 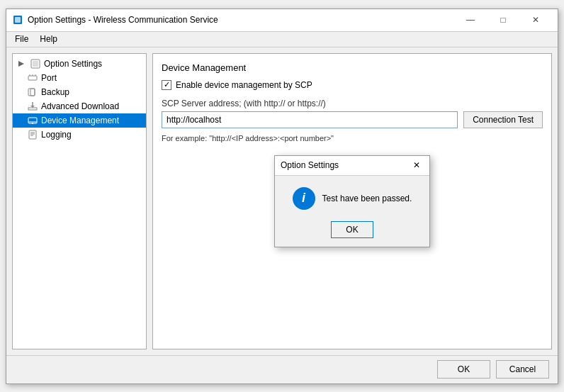 What do you see at coordinates (167, 85) in the screenshot?
I see `enable-device-management-checkbox` at bounding box center [167, 85].